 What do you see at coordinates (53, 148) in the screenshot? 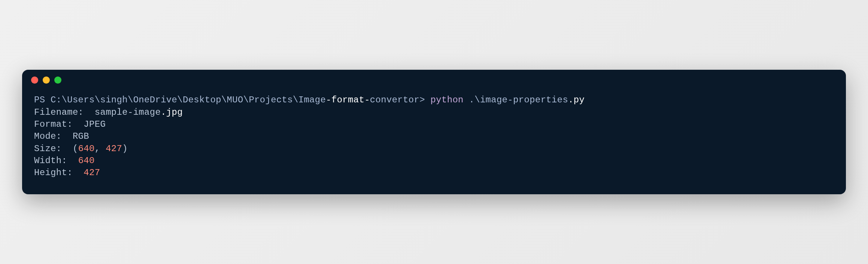
I see `size-label: Size:` at bounding box center [53, 148].